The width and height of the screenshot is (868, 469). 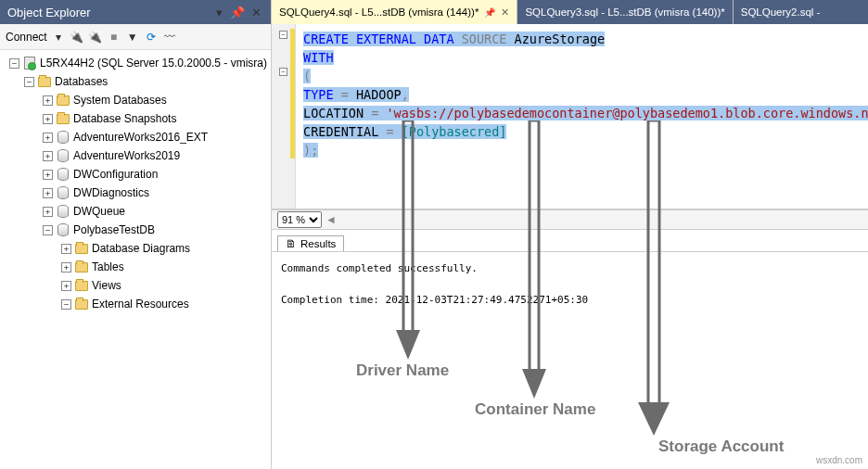 I want to click on connect-label: Connect, so click(x=26, y=37).